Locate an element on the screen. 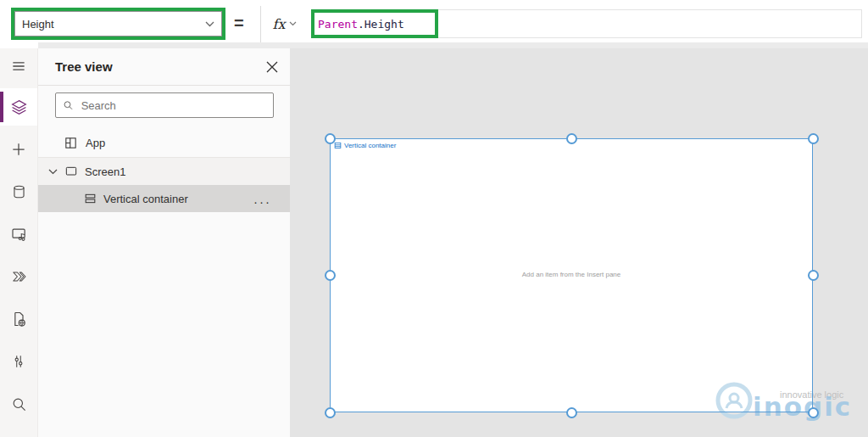 The image size is (868, 437). close-panel-button is located at coordinates (272, 67).